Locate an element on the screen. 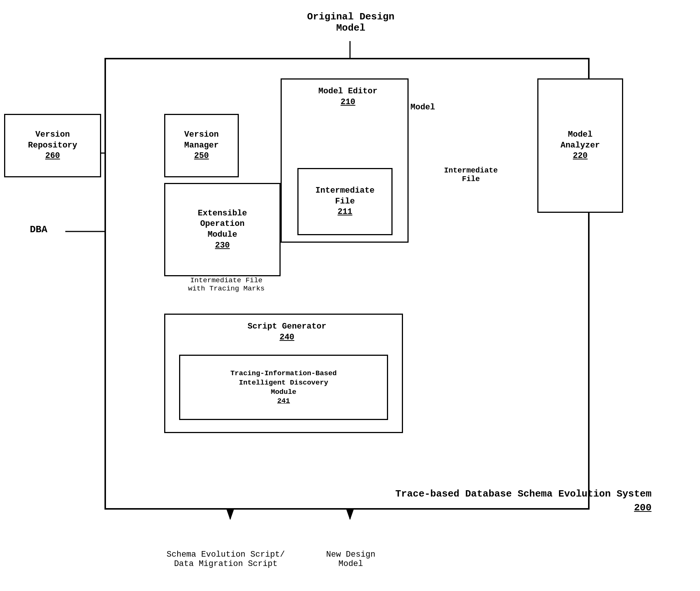  schema-evolution-label: Schema Evolution Script/Data Migration S… is located at coordinates (226, 559).